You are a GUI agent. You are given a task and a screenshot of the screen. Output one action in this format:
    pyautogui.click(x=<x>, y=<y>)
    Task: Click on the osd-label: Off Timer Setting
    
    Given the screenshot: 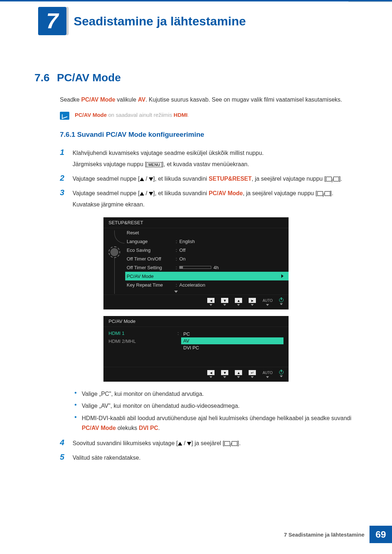 What is the action you would take?
    pyautogui.click(x=151, y=268)
    